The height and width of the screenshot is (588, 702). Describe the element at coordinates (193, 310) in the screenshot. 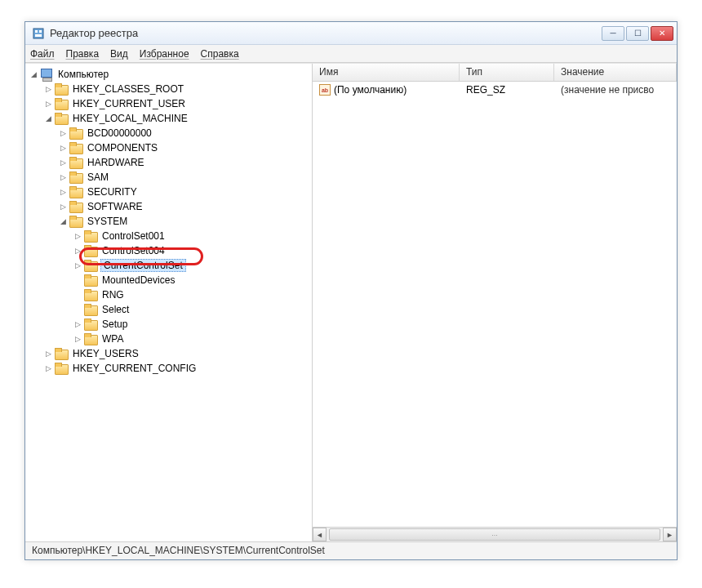

I see `tree-select: ▷ Select` at that location.